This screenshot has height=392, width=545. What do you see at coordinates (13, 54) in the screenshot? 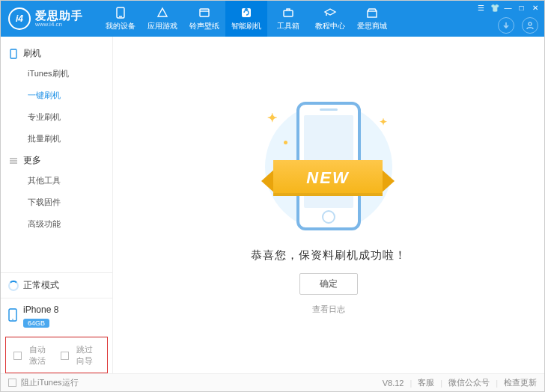
I see `phone-outline-icon` at bounding box center [13, 54].